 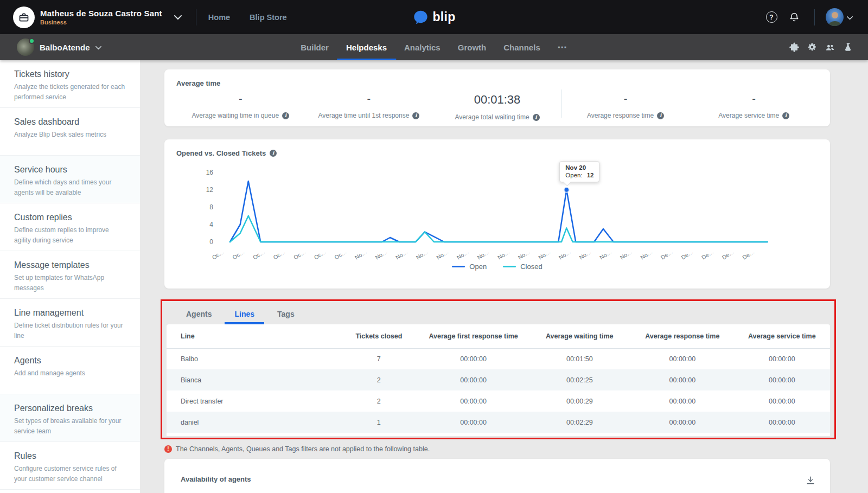 I want to click on legend-item-open: Open, so click(x=469, y=267).